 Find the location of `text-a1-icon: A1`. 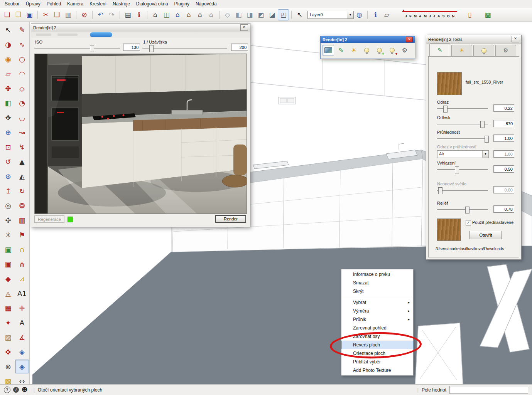

text-a1-icon: A1 is located at coordinates (22, 293).